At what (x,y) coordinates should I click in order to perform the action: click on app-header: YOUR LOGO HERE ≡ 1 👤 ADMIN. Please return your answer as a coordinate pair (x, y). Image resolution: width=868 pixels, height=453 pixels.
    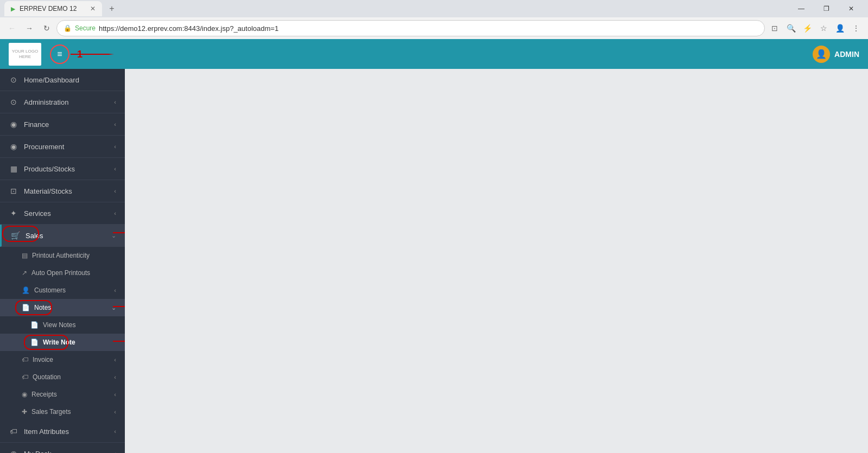
    Looking at the image, I should click on (434, 54).